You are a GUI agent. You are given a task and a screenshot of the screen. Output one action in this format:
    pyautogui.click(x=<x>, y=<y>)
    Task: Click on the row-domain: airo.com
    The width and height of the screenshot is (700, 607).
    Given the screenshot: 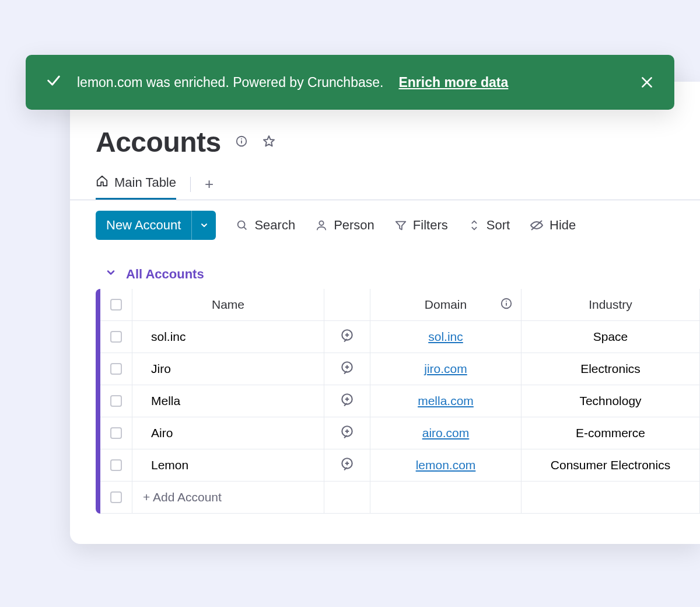 What is the action you would take?
    pyautogui.click(x=446, y=433)
    